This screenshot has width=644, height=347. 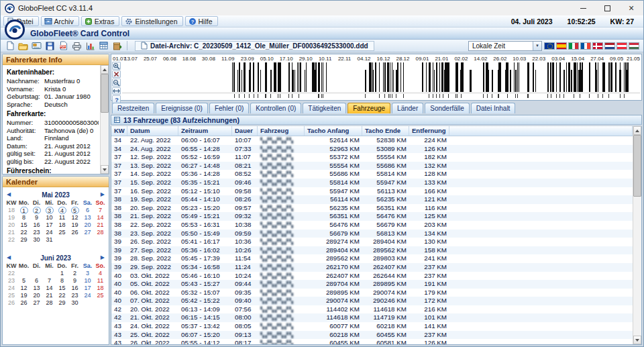 What do you see at coordinates (133, 108) in the screenshot?
I see `tab-restzeiten: Restzeiten` at bounding box center [133, 108].